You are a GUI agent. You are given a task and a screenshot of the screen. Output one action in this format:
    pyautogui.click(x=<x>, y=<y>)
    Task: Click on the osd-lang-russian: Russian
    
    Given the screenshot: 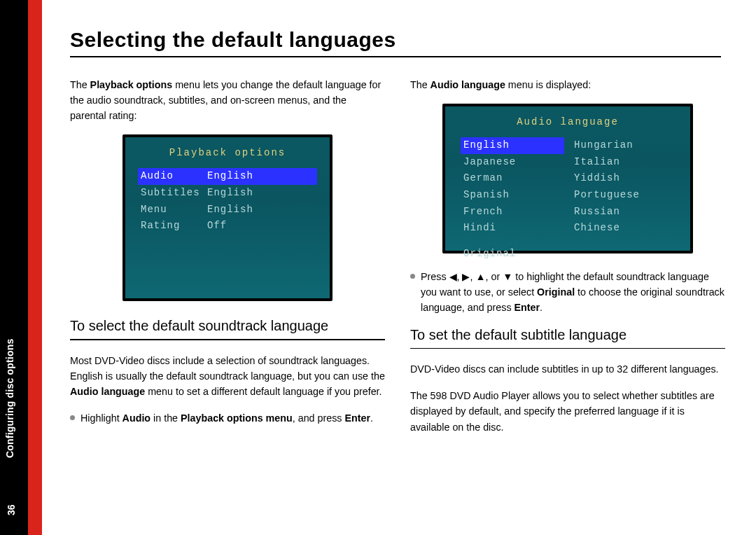 What is the action you would take?
    pyautogui.click(x=623, y=212)
    